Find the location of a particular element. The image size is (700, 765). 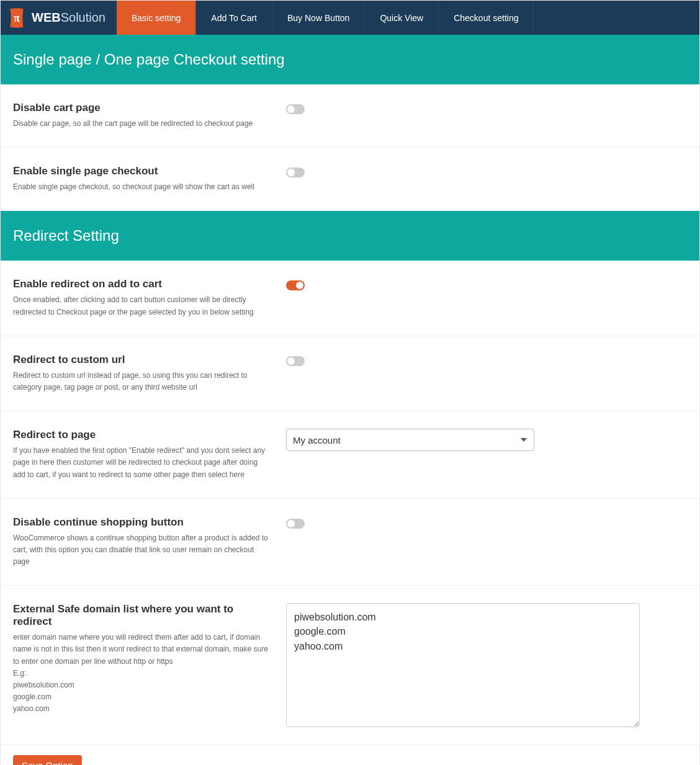

row-disable-cart: Disable cart page Disable car page, so a… is located at coordinates (350, 116).